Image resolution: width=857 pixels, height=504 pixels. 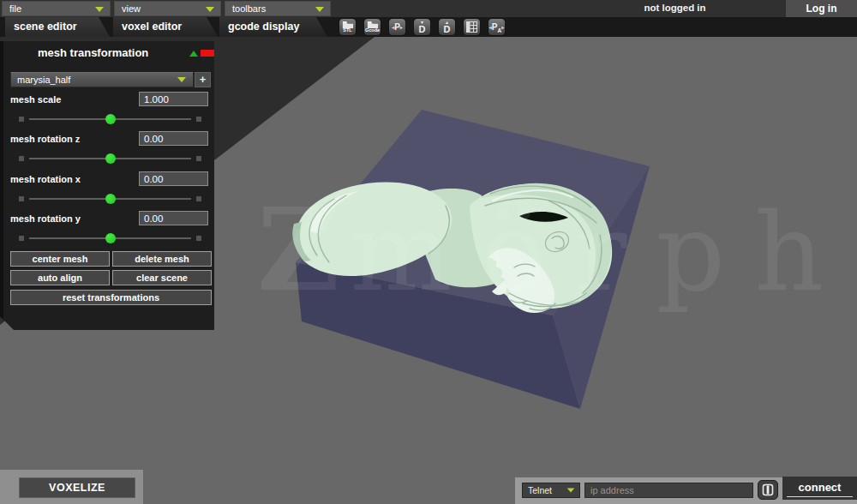 What do you see at coordinates (45, 139) in the screenshot?
I see `mesh-rotation-z-label: mesh rotation z` at bounding box center [45, 139].